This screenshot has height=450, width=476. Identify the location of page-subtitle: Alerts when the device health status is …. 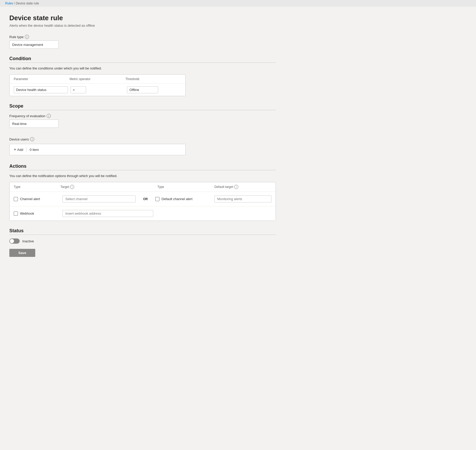
(143, 25).